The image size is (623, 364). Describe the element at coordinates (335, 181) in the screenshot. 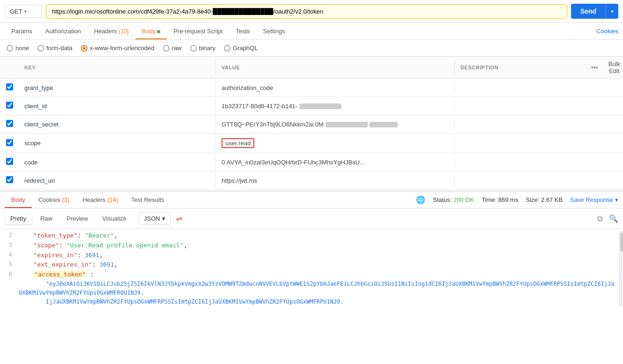

I see `val-redirect-uri: https://jwt.ms` at that location.